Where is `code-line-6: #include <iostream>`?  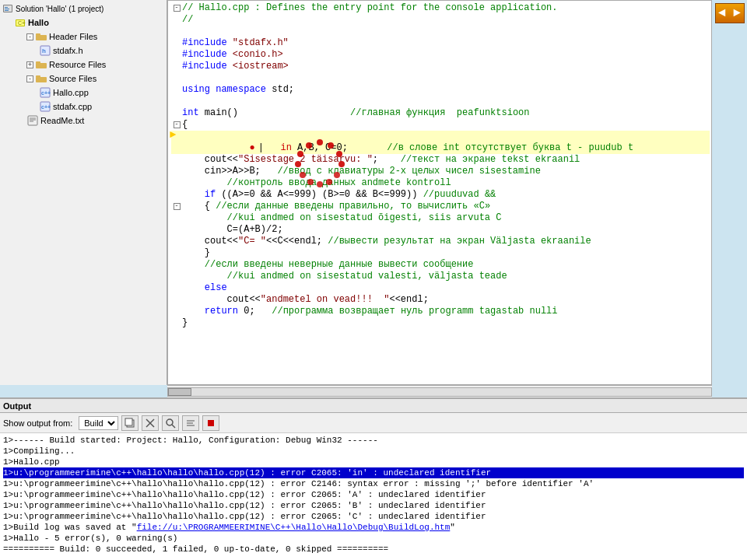 code-line-6: #include <iostream> is located at coordinates (440, 67).